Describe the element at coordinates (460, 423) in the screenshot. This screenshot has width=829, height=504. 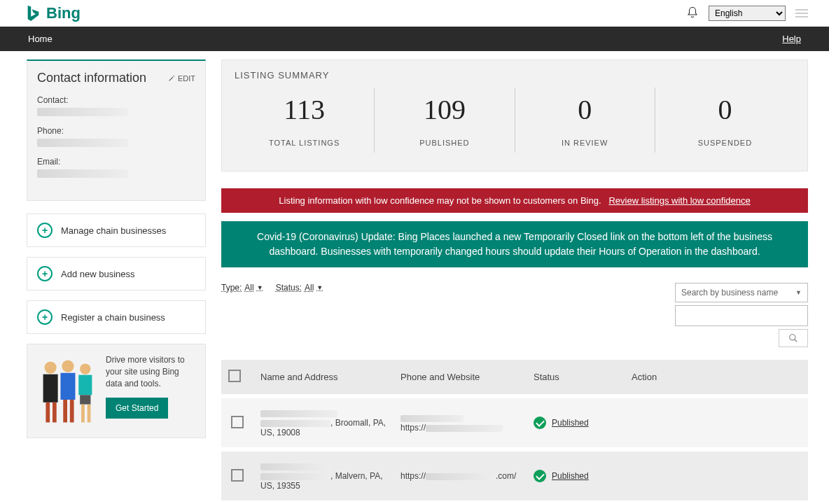
I see `cell-phone-website: https://` at that location.